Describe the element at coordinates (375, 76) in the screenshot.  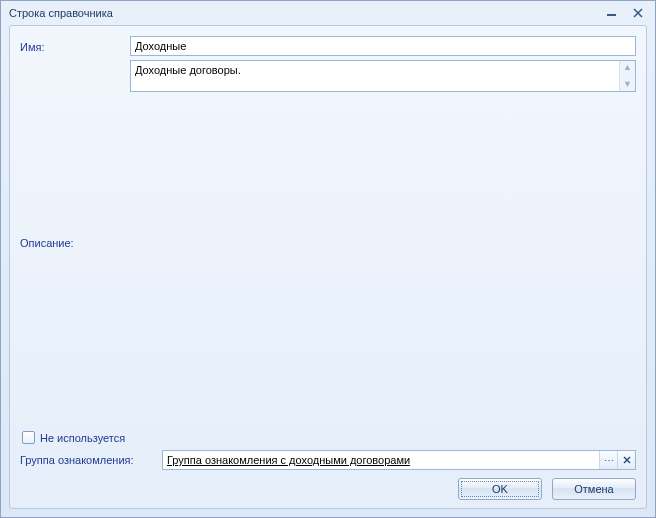
I see `description-input` at that location.